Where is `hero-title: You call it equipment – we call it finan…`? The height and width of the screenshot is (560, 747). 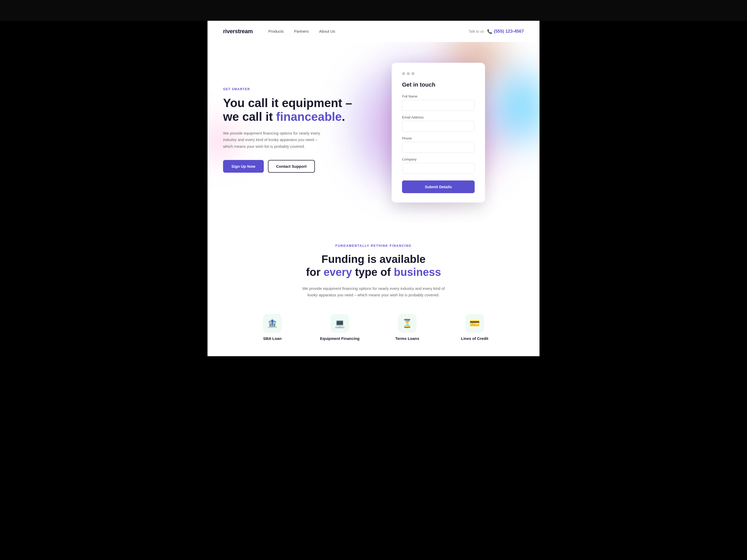 hero-title: You call it equipment – we call it finan… is located at coordinates (288, 110).